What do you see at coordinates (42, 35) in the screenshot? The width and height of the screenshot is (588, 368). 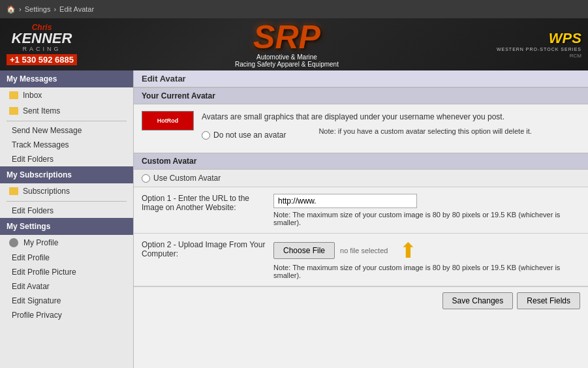 I see `kenner-text: Chris KENNER` at bounding box center [42, 35].